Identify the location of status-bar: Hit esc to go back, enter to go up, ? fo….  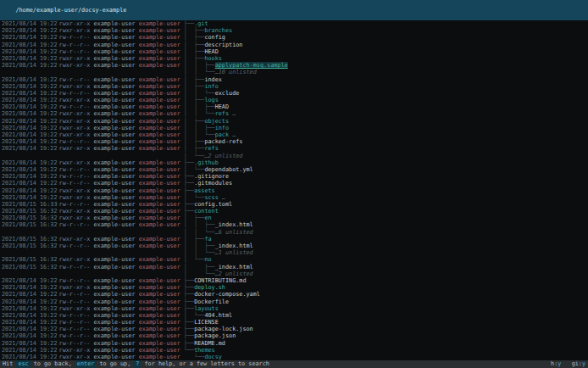
(294, 365).